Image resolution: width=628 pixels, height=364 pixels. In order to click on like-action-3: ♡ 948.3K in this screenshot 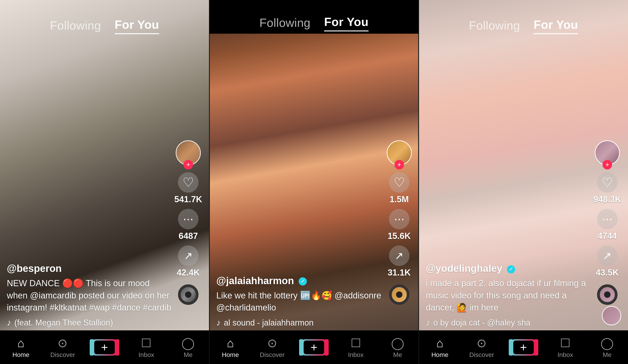, I will do `click(607, 188)`.